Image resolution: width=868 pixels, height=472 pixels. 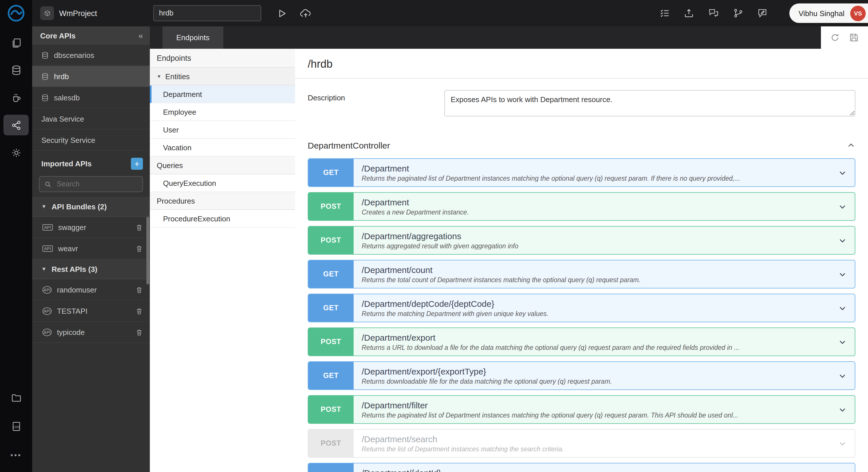 I want to click on collapse-sidebar-button: «, so click(x=141, y=36).